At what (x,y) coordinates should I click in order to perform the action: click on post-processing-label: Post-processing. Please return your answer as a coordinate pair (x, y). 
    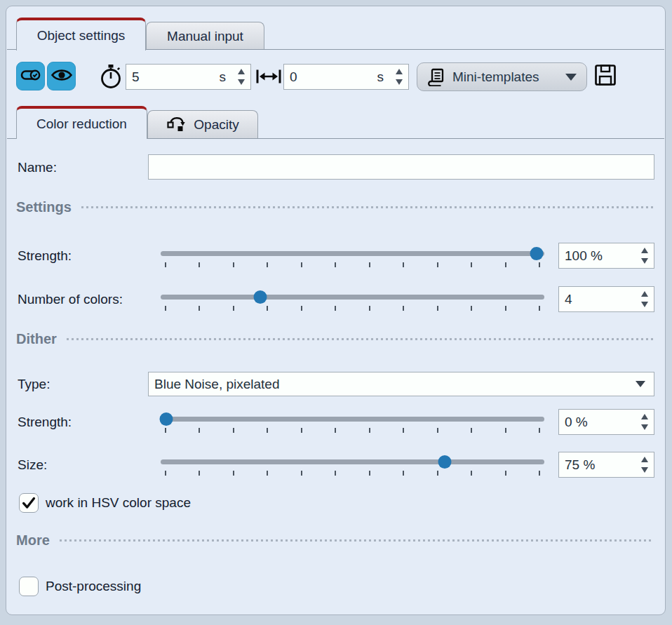
    Looking at the image, I should click on (93, 586).